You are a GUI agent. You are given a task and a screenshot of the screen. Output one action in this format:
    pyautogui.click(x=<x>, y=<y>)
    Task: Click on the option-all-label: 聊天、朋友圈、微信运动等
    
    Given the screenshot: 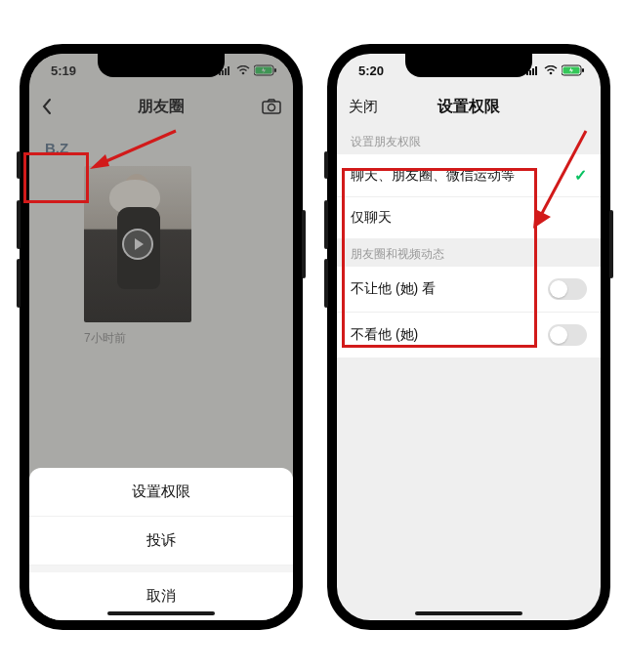 What is the action you would take?
    pyautogui.click(x=433, y=176)
    